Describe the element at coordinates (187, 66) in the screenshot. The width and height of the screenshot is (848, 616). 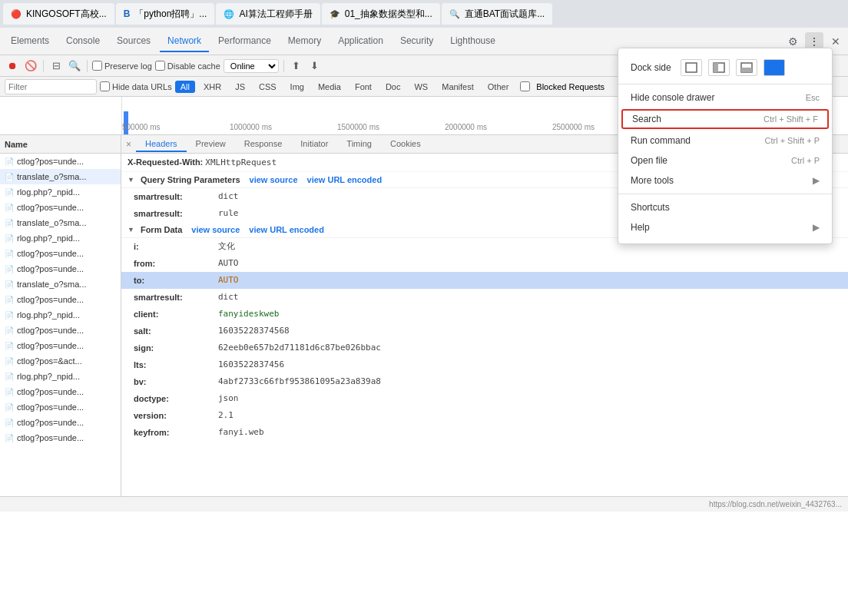
I see `disable-cache-label: Disable cache` at that location.